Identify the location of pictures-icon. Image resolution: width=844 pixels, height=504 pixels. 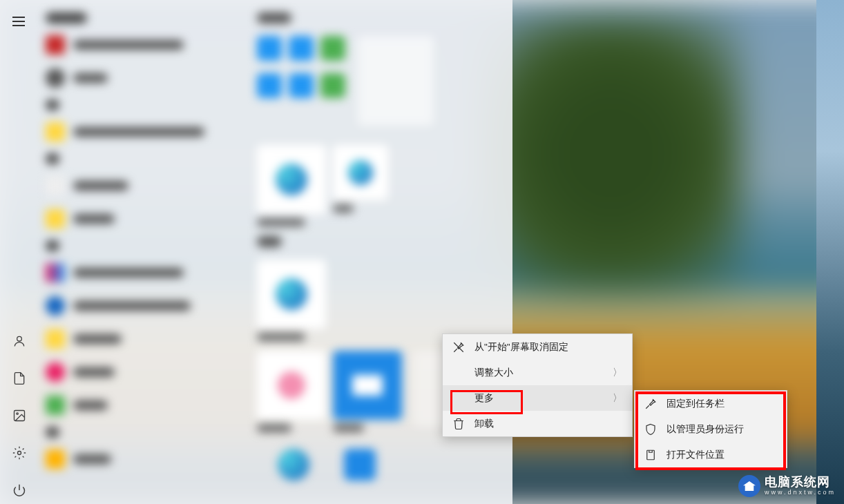
(19, 416).